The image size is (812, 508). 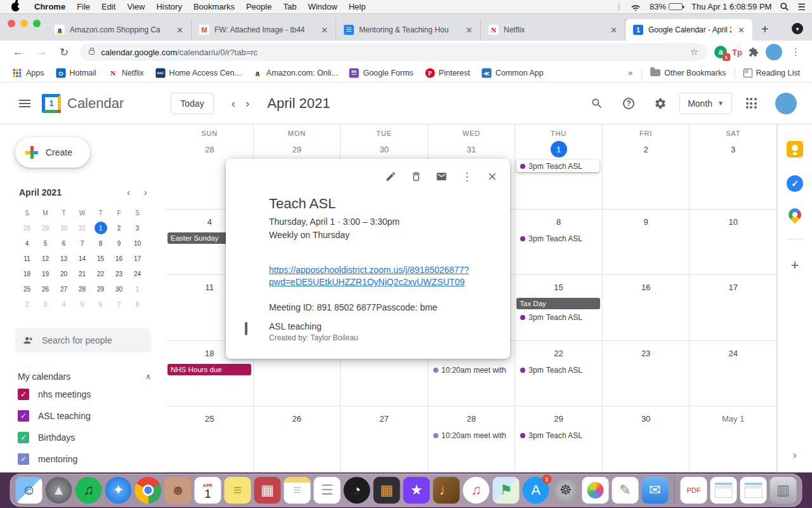 What do you see at coordinates (137, 274) in the screenshot?
I see `mini-date-24: 24` at bounding box center [137, 274].